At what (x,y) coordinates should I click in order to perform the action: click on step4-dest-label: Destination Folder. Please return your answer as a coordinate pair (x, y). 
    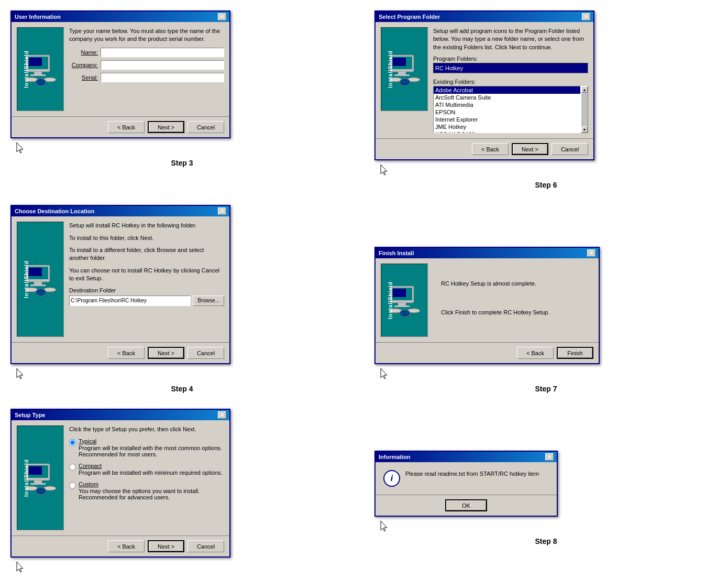
    Looking at the image, I should click on (147, 290).